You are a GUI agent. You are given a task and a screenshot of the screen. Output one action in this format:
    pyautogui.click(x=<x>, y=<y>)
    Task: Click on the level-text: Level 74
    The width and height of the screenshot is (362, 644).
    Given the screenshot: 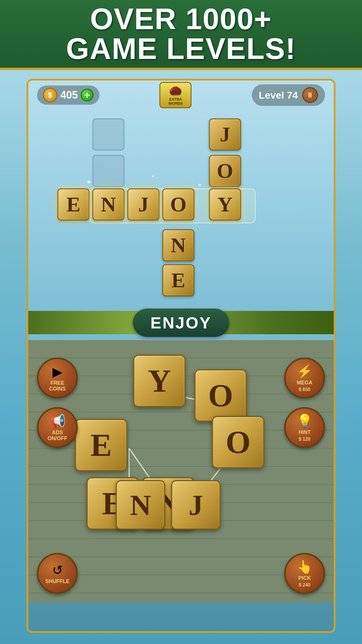 What is the action you would take?
    pyautogui.click(x=278, y=95)
    